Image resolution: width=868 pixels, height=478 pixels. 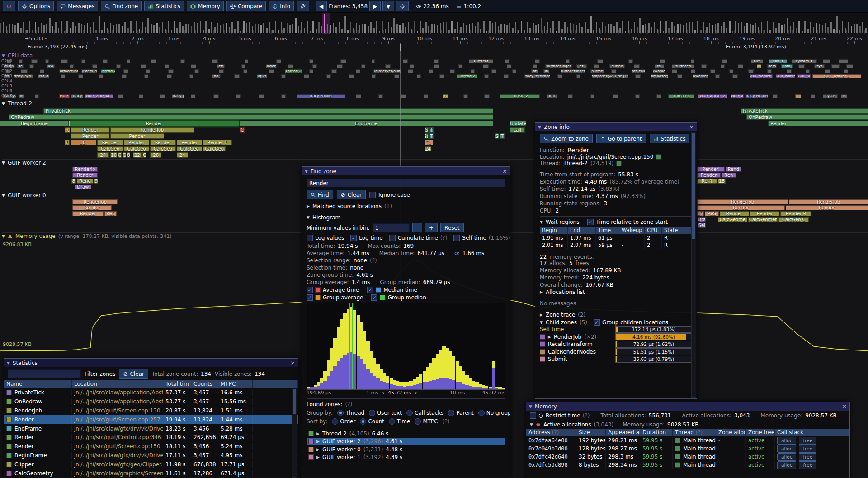 I want to click on timeline-zone: CalcGeome, so click(x=732, y=220).